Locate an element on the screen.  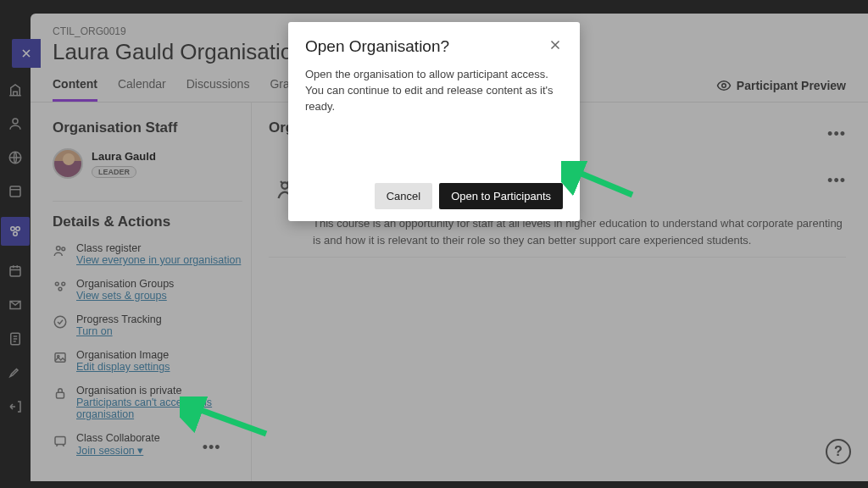
help-button: ? is located at coordinates (838, 452).